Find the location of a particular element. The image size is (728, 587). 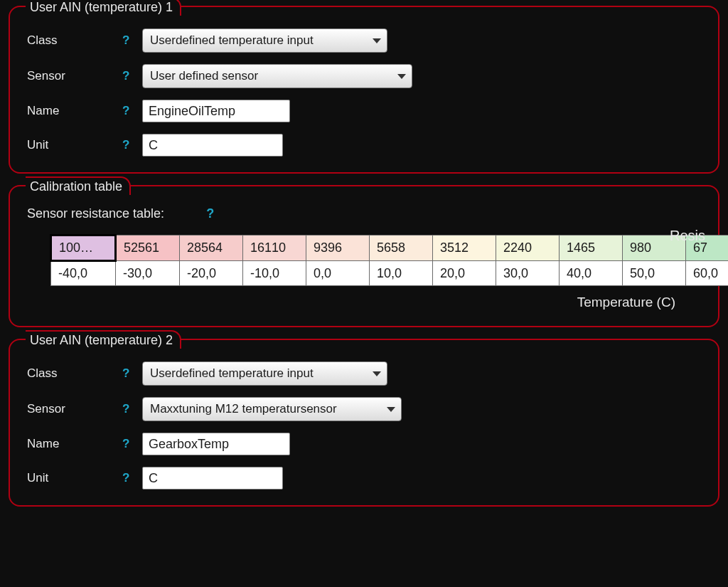

resistance-cell: 16110 is located at coordinates (274, 248).